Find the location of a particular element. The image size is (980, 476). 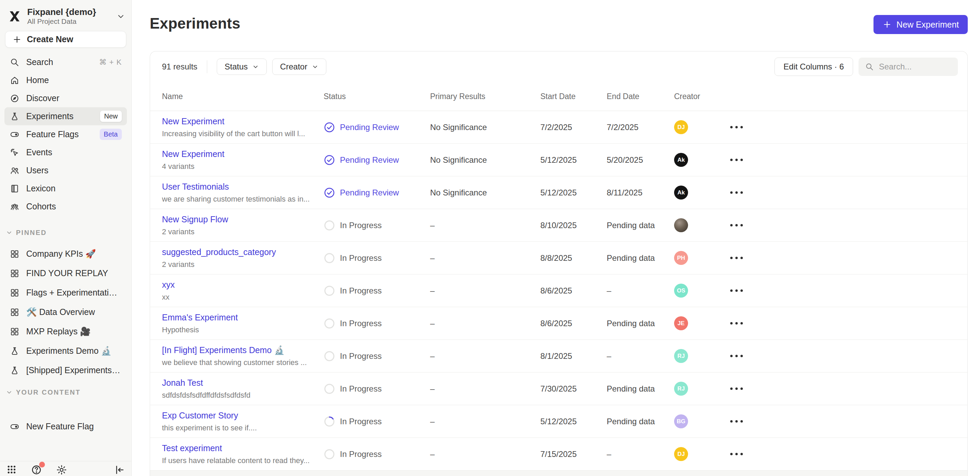

sidebar-item-lexicon: Lexicon is located at coordinates (66, 188).